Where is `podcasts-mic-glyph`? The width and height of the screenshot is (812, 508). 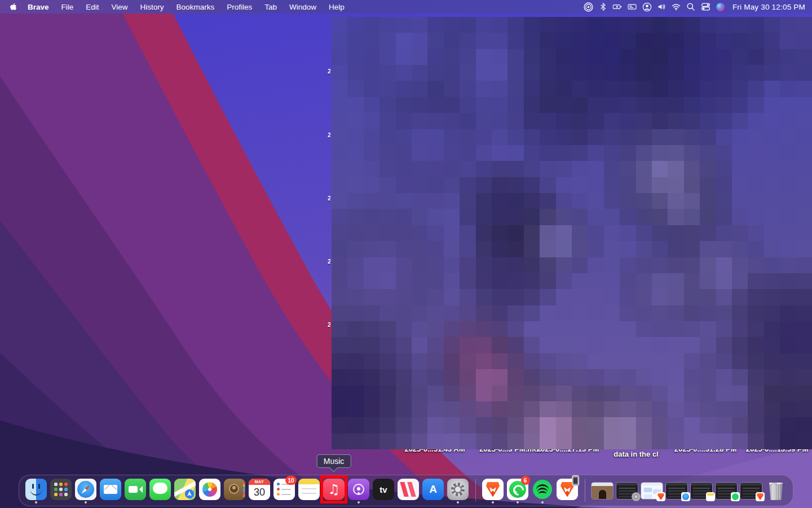 podcasts-mic-glyph is located at coordinates (359, 489).